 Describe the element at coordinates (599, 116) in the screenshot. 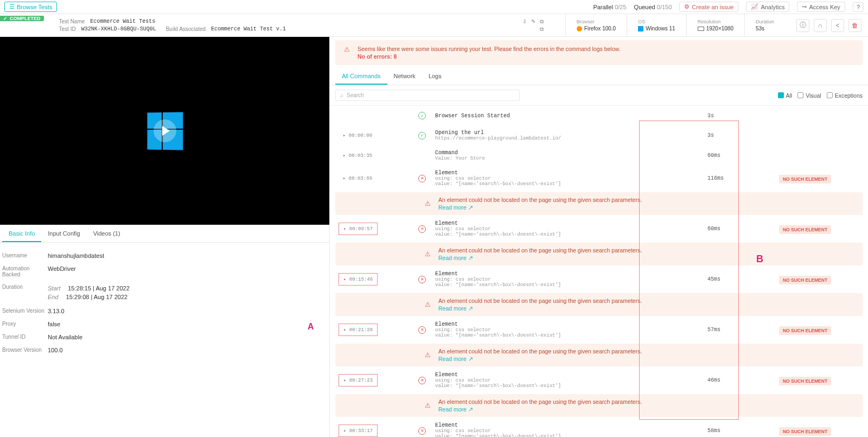

I see `command-row: ✓Browser Session Started3s` at that location.